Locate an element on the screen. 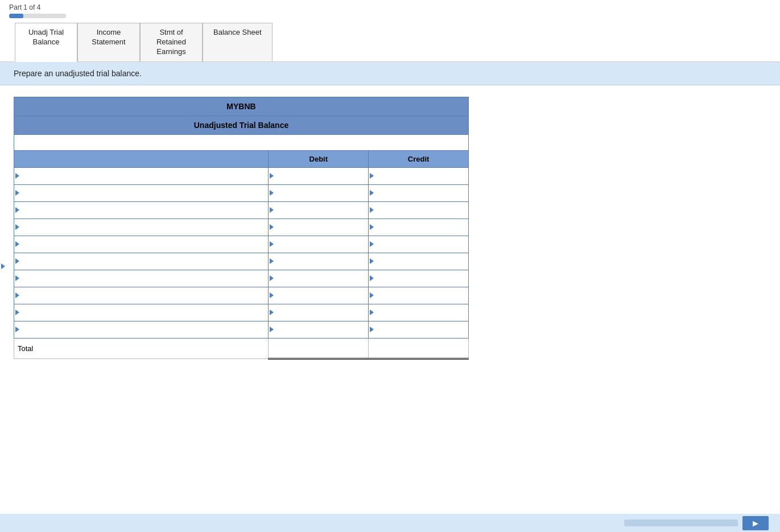  col-header-debit: Debit is located at coordinates (319, 159).